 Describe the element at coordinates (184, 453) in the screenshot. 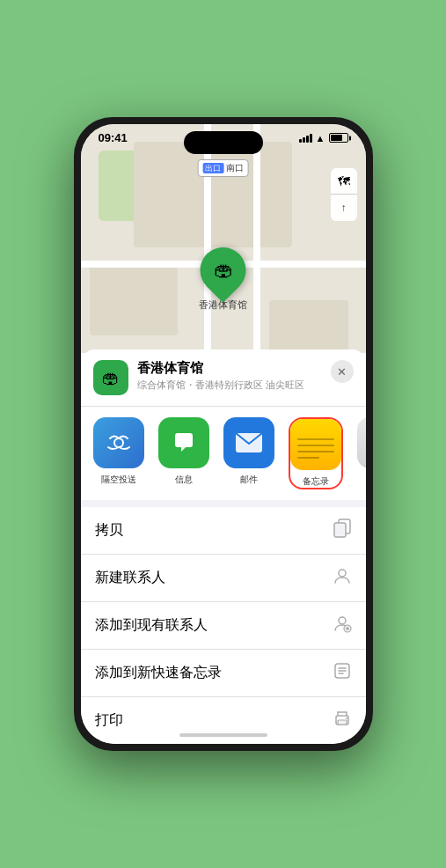

I see `share-item-messages: 信息` at that location.